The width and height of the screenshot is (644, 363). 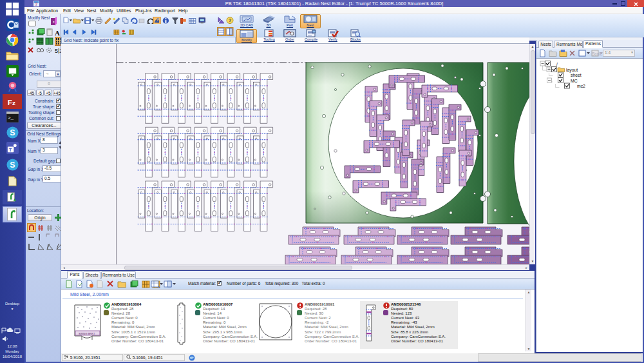 What do you see at coordinates (14, 102) in the screenshot?
I see `svg-text: z` at bounding box center [14, 102].